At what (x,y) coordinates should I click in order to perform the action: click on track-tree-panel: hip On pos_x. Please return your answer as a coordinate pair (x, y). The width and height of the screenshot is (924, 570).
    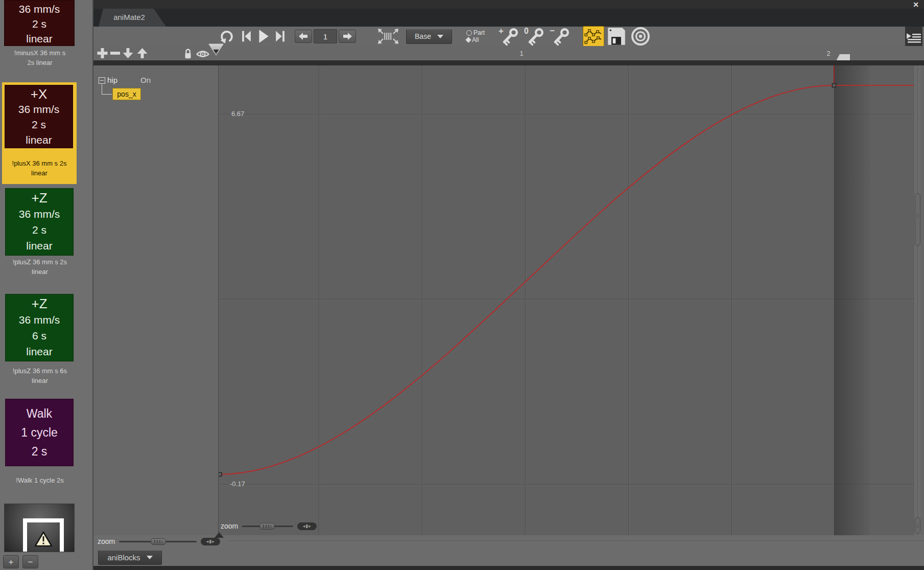
    Looking at the image, I should click on (156, 301).